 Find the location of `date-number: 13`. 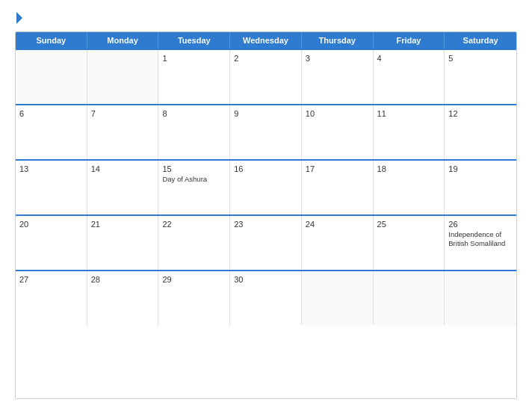

date-number: 13 is located at coordinates (51, 169).